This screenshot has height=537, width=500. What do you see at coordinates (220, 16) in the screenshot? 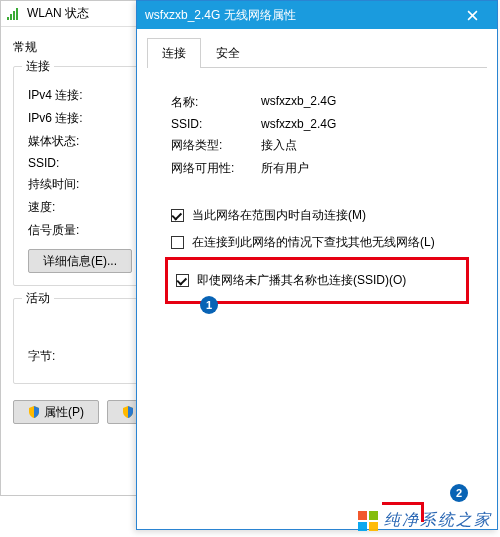
I see `prop-title: wsfxzxb_2.4G 无线网络属性` at bounding box center [220, 16].